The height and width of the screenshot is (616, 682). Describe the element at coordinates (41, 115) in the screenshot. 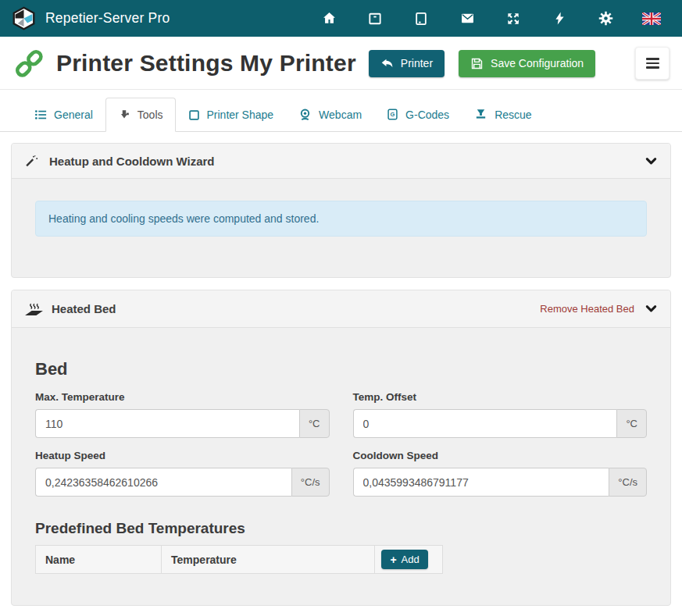

I see `list-icon` at that location.